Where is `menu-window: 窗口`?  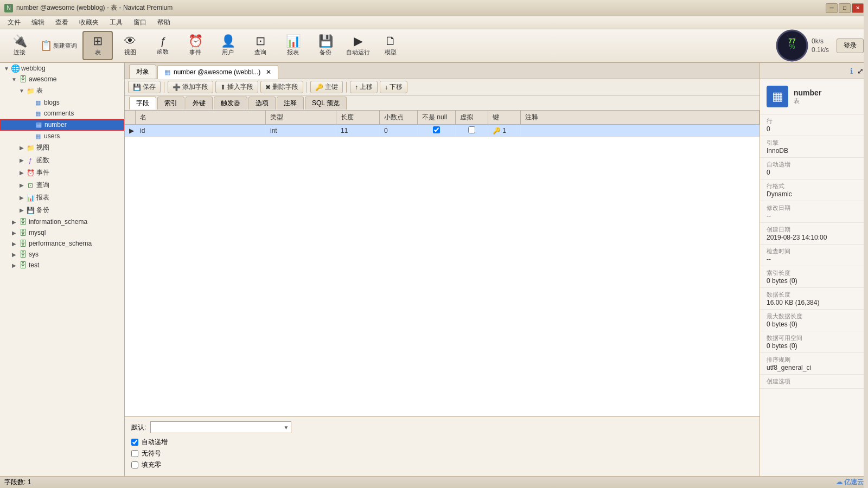
menu-window: 窗口 is located at coordinates (140, 23).